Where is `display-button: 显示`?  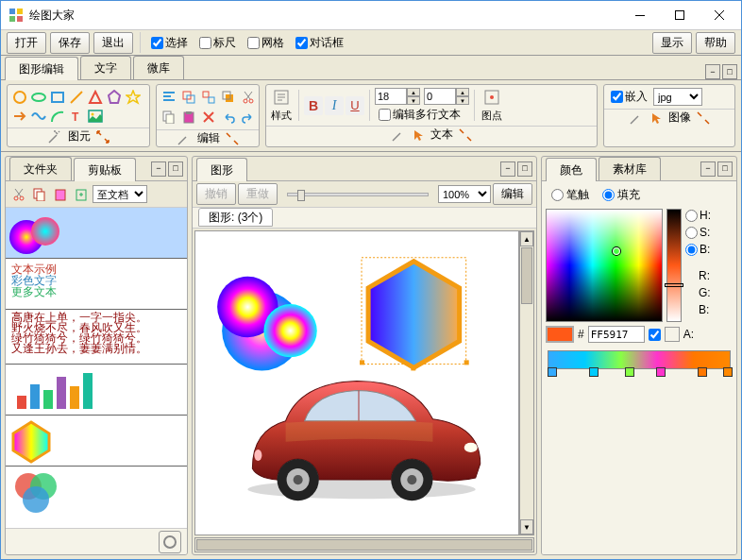
display-button: 显示 is located at coordinates (672, 43).